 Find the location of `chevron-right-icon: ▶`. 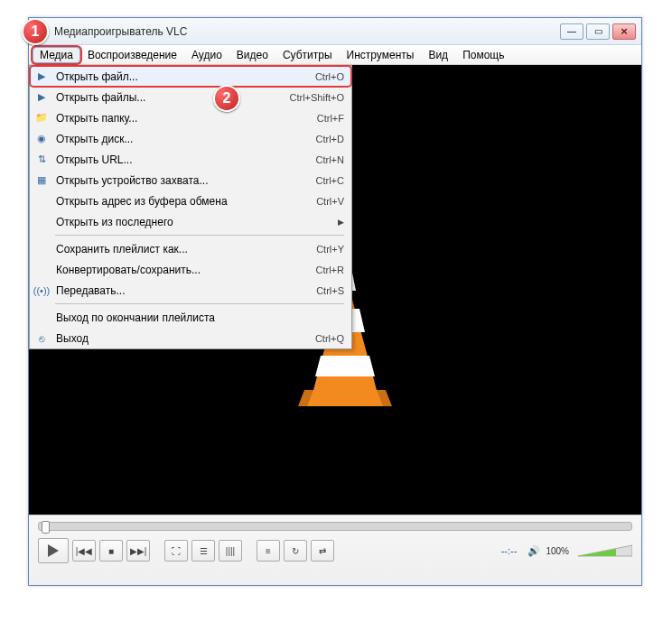

chevron-right-icon: ▶ is located at coordinates (341, 222).